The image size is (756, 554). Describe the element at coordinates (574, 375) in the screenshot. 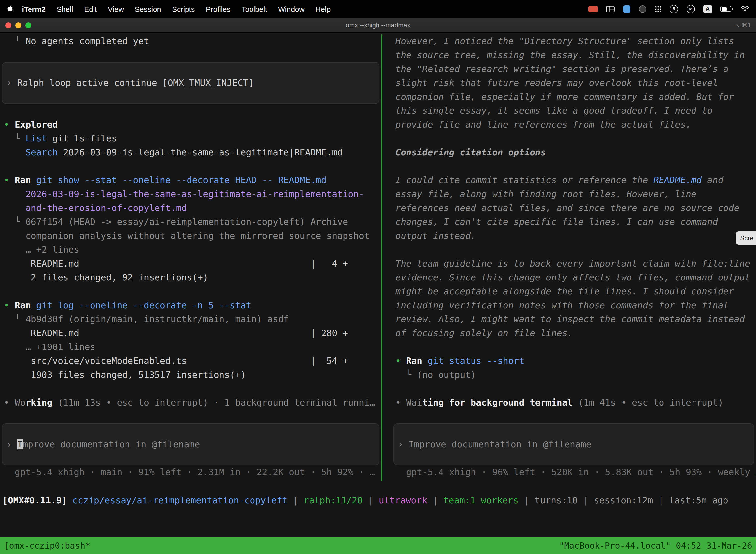

I see `terminal-line: └ (no output)` at that location.